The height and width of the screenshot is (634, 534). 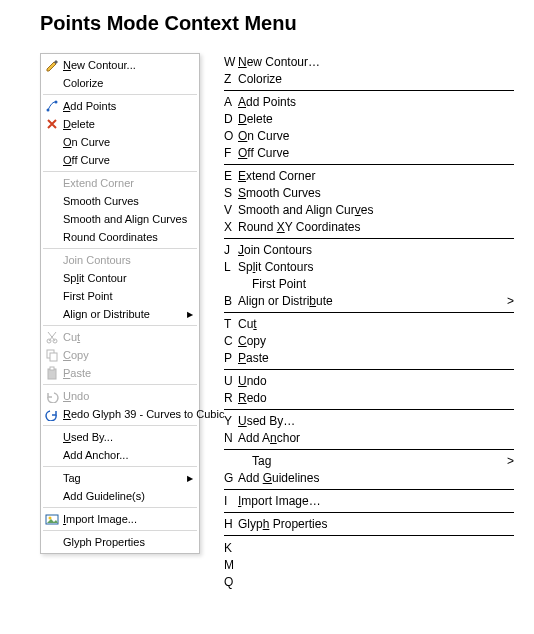 I want to click on reference-text: Align or Distribute, so click(x=370, y=302).